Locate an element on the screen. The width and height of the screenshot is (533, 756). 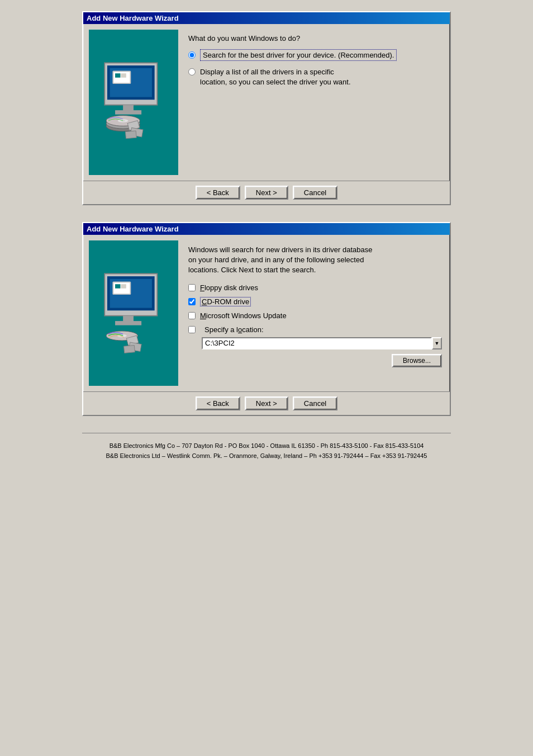
dialog1-footer: < Back Next > Cancel is located at coordinates (266, 192).